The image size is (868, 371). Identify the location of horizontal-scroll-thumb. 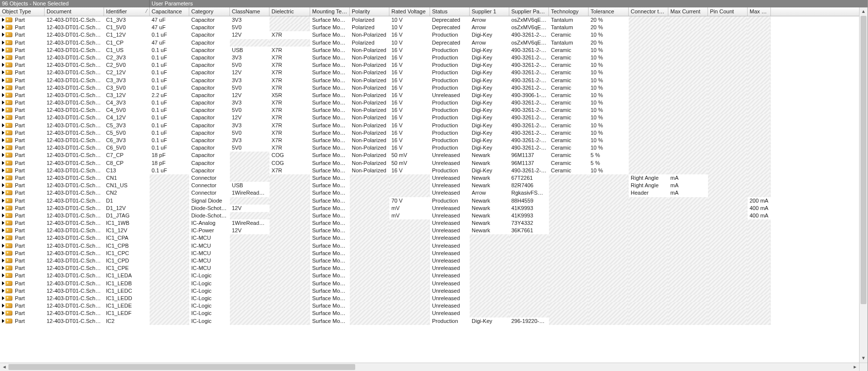
(182, 367).